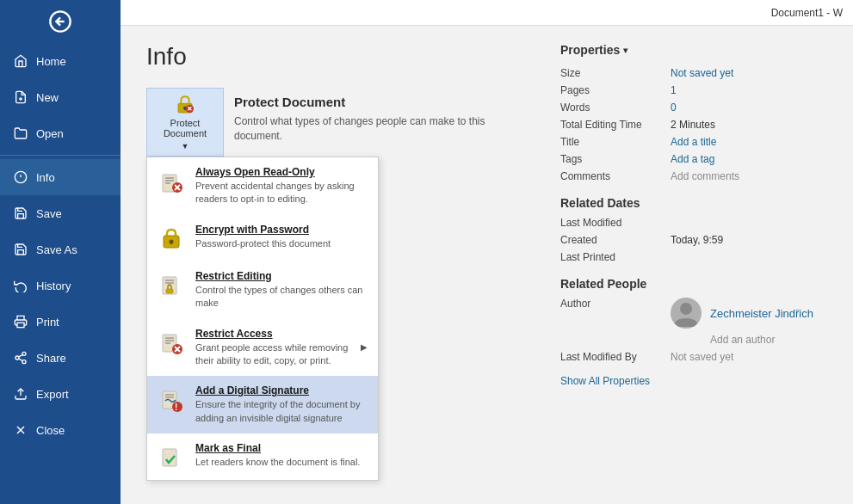  I want to click on top-bar: Document1 - W, so click(487, 13).